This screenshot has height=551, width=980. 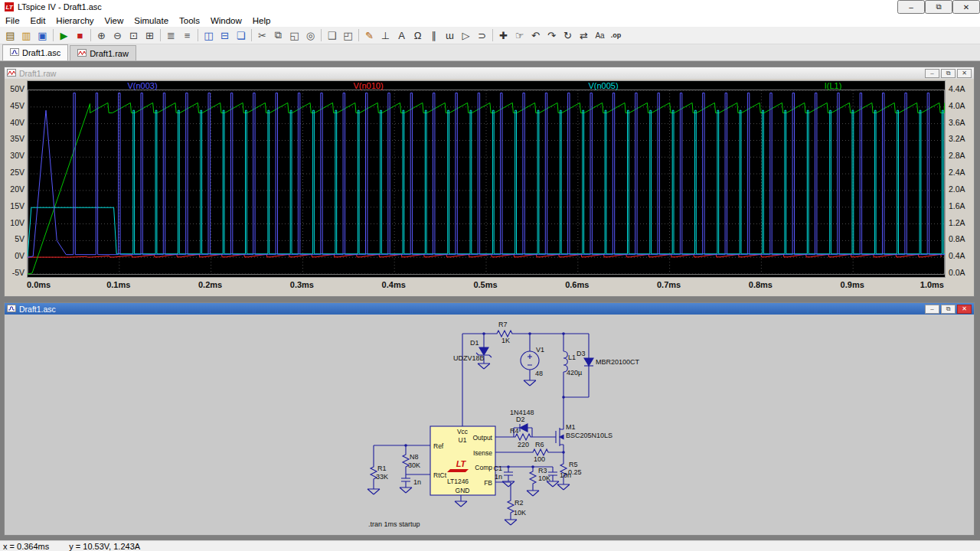 I want to click on label-r2: R2, so click(x=519, y=503).